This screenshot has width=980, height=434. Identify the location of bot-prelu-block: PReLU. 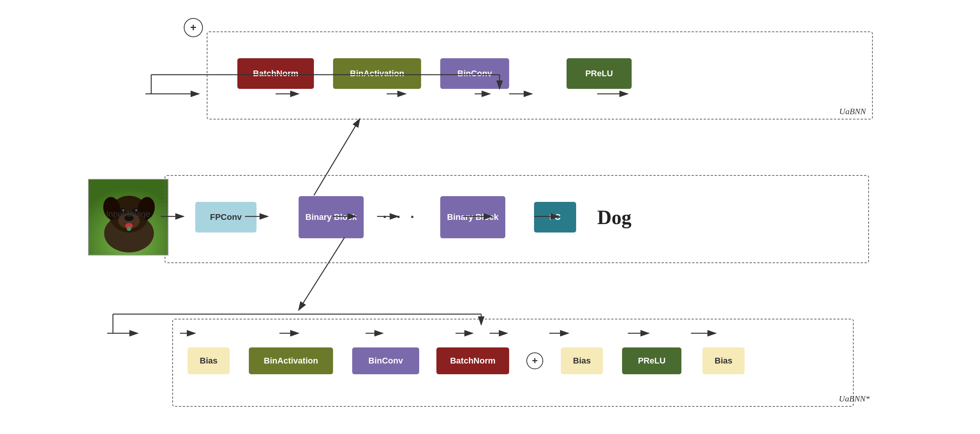
(652, 361).